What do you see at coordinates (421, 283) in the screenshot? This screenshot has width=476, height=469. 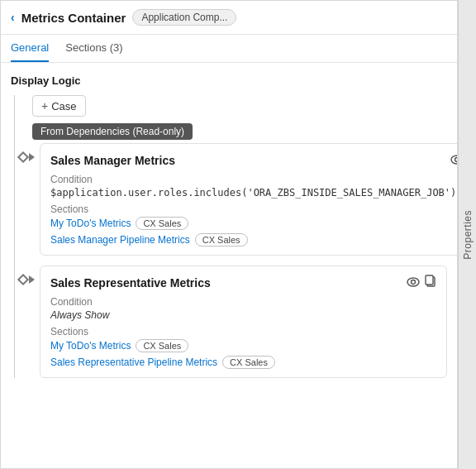 I see `card-2-icons` at bounding box center [421, 283].